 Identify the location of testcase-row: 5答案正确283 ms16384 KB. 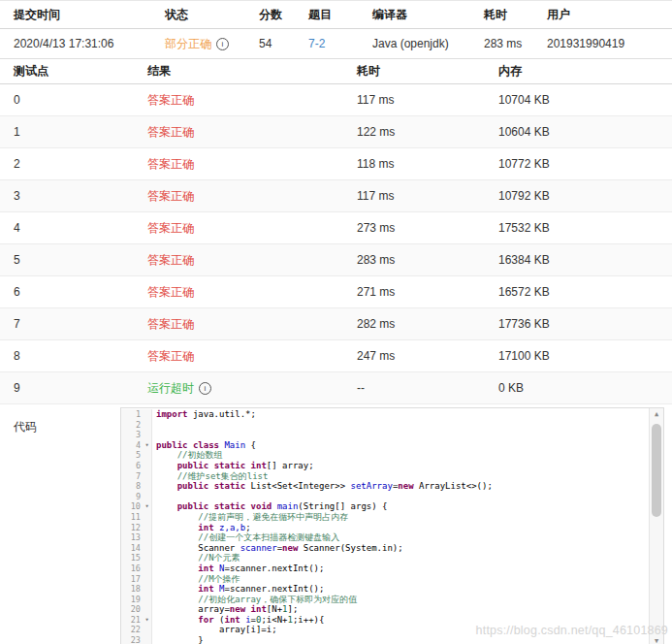
(336, 260).